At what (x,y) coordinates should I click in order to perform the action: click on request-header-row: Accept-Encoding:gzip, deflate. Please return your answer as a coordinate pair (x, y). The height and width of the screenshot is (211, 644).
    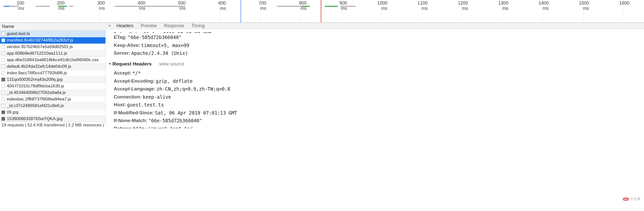
    Looking at the image, I should click on (377, 81).